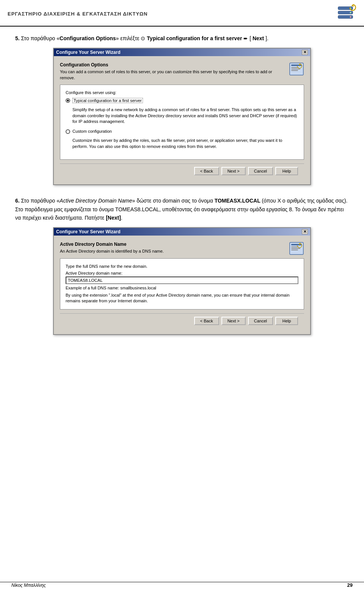  Describe the element at coordinates (29, 585) in the screenshot. I see `footer-author: Νίκος Μπαλλίνης` at that location.